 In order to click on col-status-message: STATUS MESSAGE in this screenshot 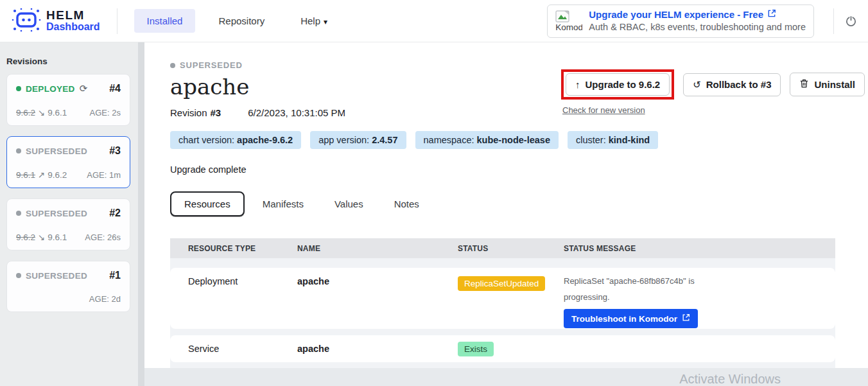, I will do `click(700, 249)`.